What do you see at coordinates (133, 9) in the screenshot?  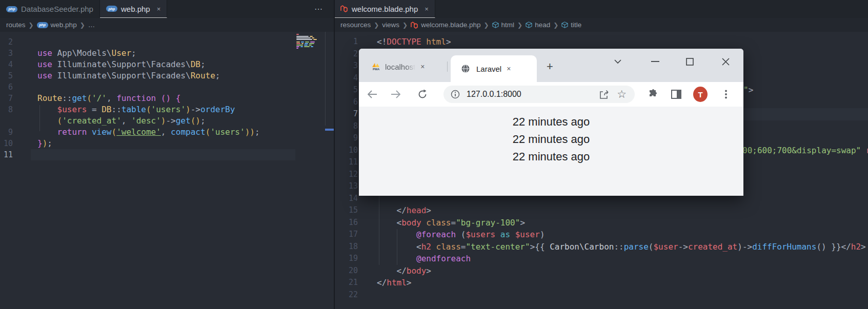 I see `editor-tab-web-php: phpweb.php×` at bounding box center [133, 9].